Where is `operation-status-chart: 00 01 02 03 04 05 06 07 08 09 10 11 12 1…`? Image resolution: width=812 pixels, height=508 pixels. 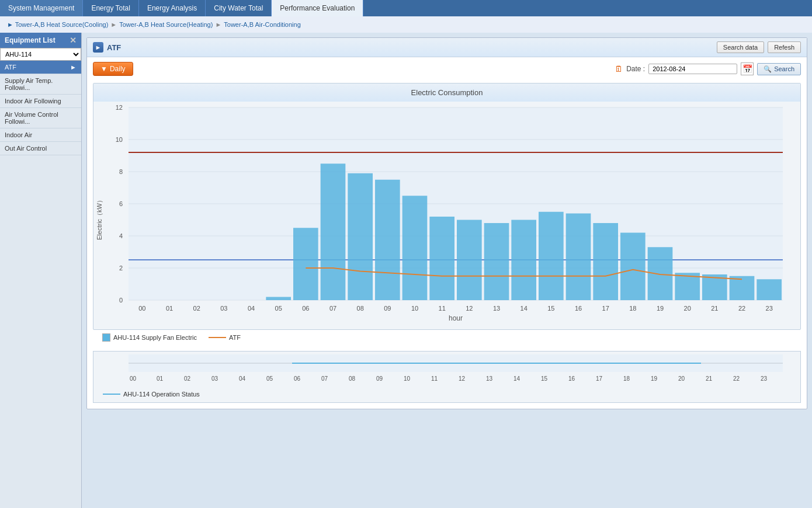
operation-status-chart: 00 01 02 03 04 05 06 07 08 09 10 11 12 1… is located at coordinates (447, 377).